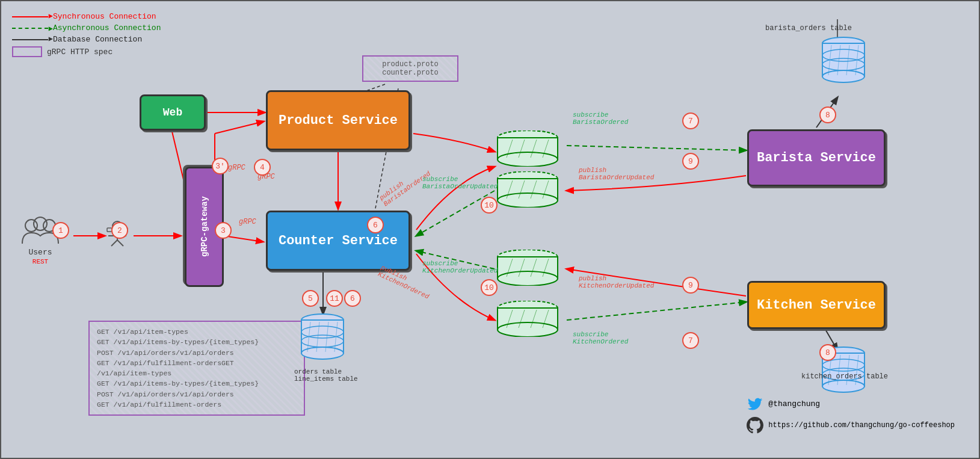 Image resolution: width=980 pixels, height=459 pixels. Describe the element at coordinates (528, 320) in the screenshot. I see `mq-kitchen-ordered` at that location.